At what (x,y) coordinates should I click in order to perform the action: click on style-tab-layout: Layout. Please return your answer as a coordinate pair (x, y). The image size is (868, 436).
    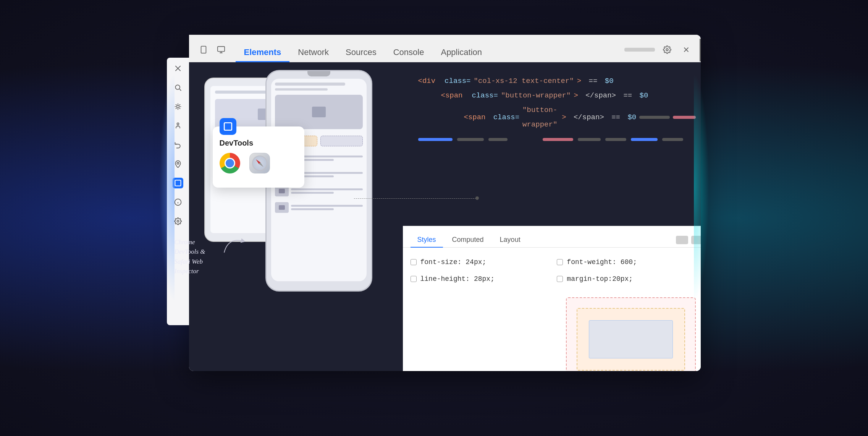
    Looking at the image, I should click on (510, 240).